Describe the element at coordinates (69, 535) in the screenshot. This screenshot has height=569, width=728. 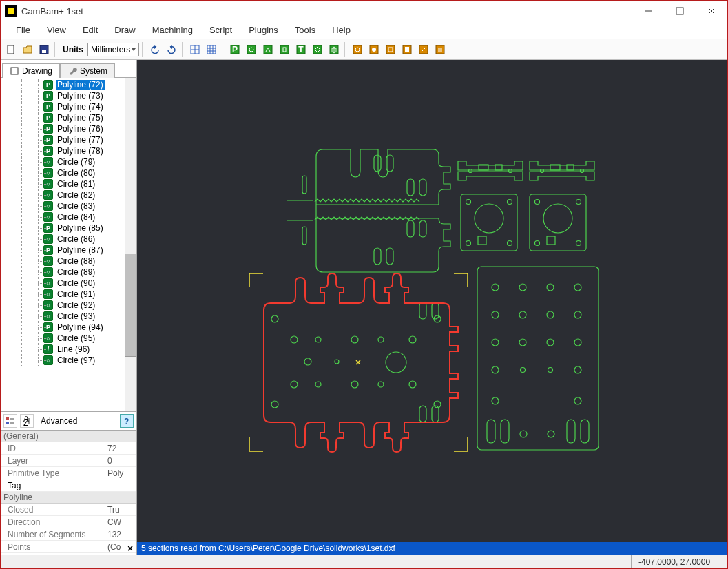
I see `prop-row: Number of Segments132` at that location.